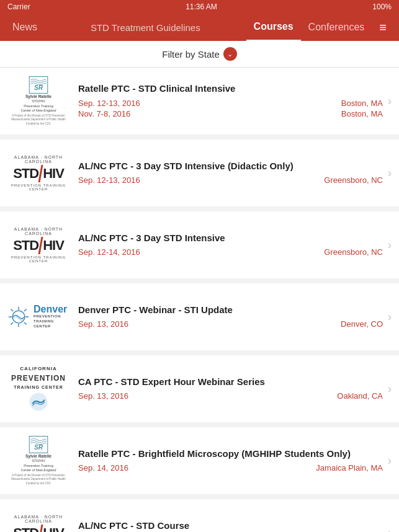 Image resolution: width=399 pixels, height=532 pixels. What do you see at coordinates (231, 454) in the screenshot?
I see `course-title: Ratelle PTC - Brightfield Microscopy (MG…` at bounding box center [231, 454].